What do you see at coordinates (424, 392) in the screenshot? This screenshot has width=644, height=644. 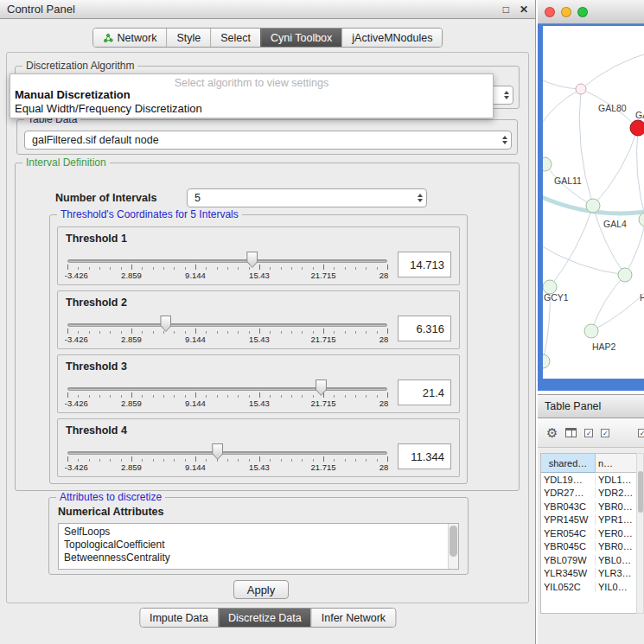 I see `threshold-3-value: 21.4` at bounding box center [424, 392].